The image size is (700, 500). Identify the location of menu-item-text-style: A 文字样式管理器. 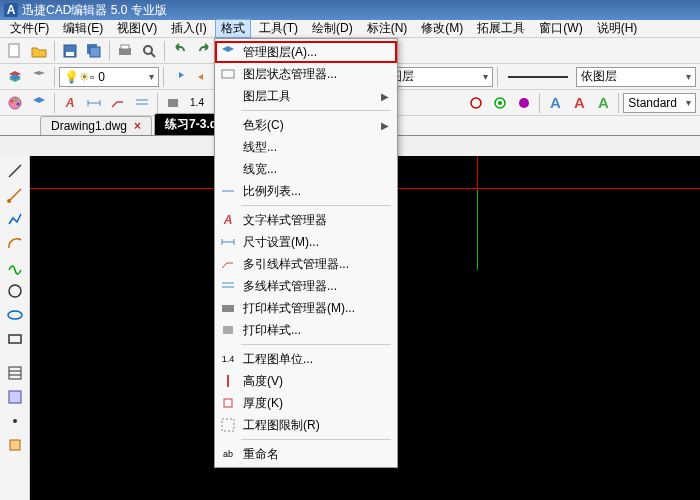
(306, 220).